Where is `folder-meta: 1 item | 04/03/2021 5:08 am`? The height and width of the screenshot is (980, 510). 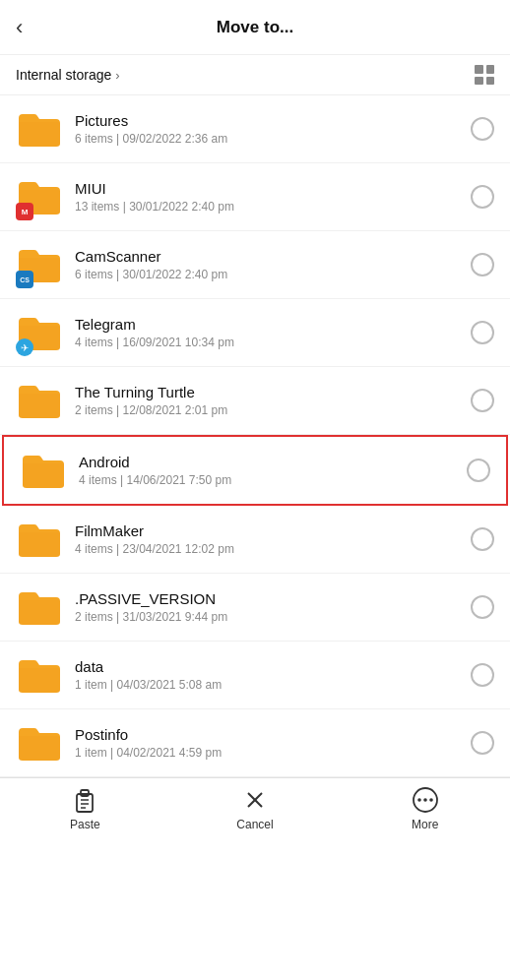 folder-meta: 1 item | 04/03/2021 5:08 am is located at coordinates (267, 685).